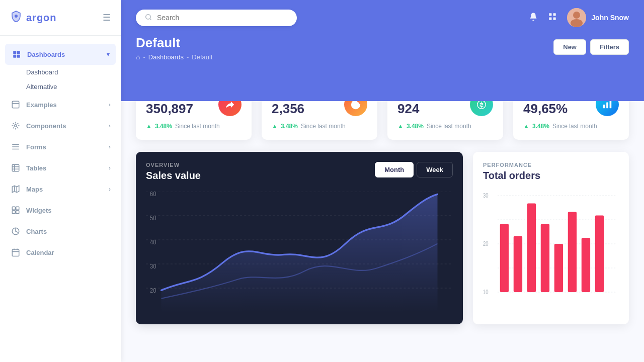 This screenshot has height=362, width=644. Describe the element at coordinates (148, 18) in the screenshot. I see `search-icon` at that location.